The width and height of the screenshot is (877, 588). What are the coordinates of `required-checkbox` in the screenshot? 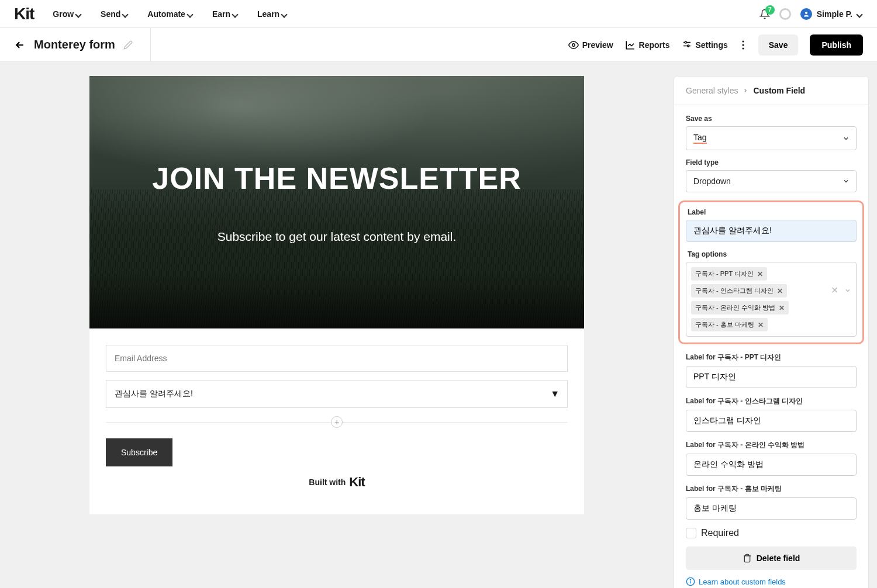 It's located at (691, 533).